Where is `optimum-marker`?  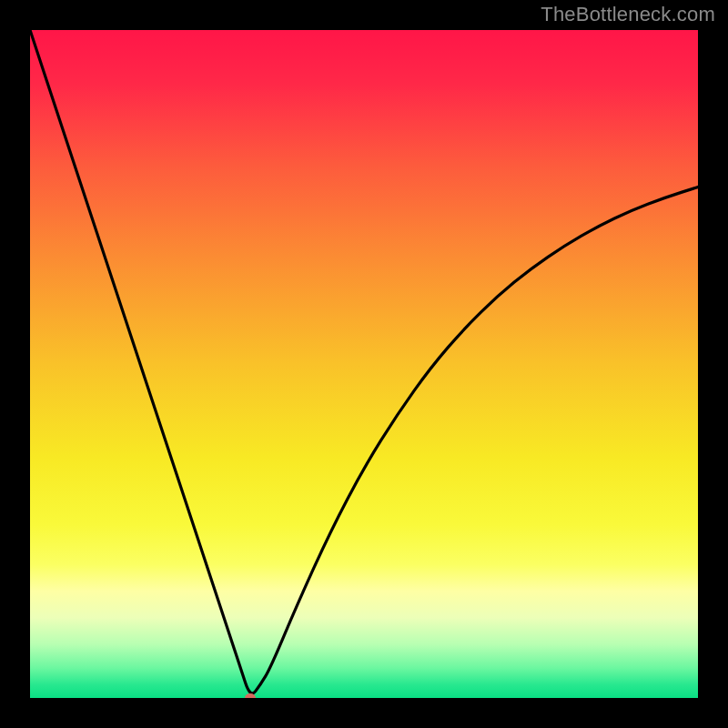
optimum-marker is located at coordinates (250, 695).